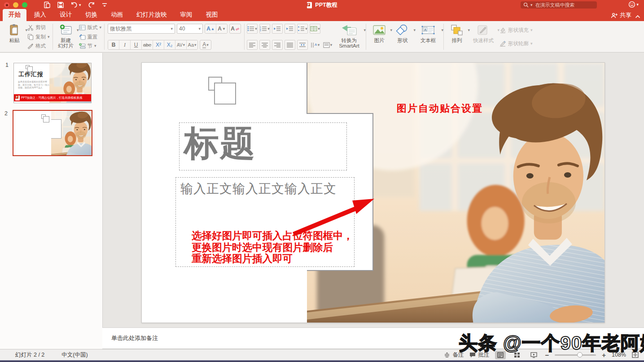  Describe the element at coordinates (322, 15) in the screenshot. I see `ribbon-tab-bar: 开始 插入 设计 切换 动画 幻灯片放映 审阅 视图 共享` at that location.